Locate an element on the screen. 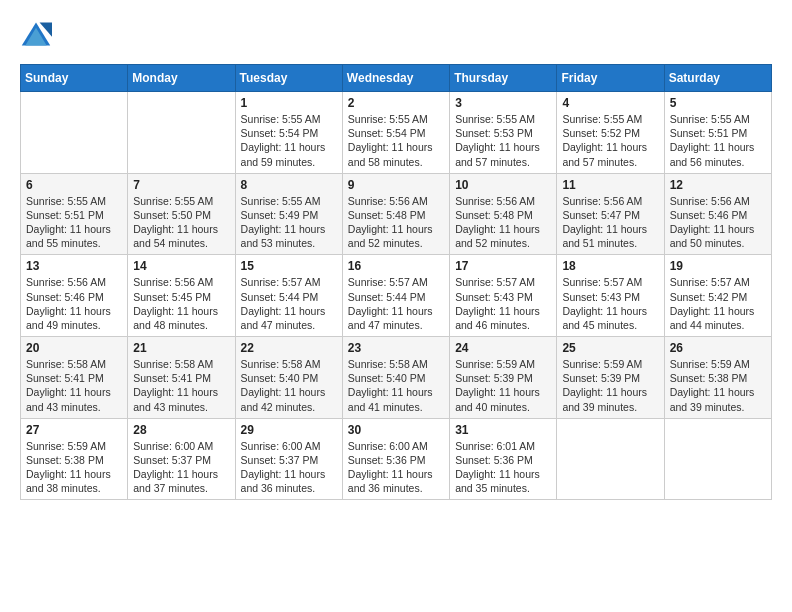 The height and width of the screenshot is (612, 792). page-header is located at coordinates (396, 34).